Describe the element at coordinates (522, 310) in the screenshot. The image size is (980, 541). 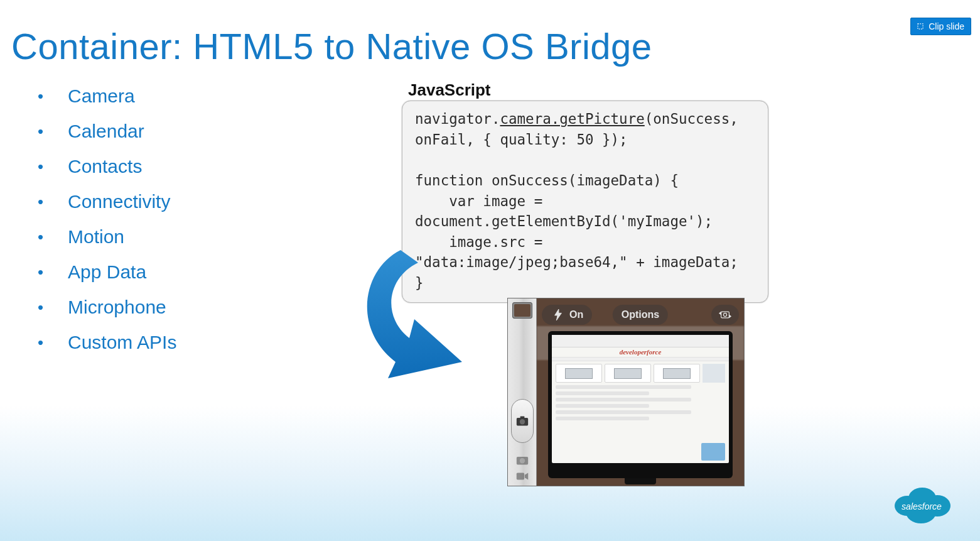
I see `camera-last-photo-thumb` at that location.